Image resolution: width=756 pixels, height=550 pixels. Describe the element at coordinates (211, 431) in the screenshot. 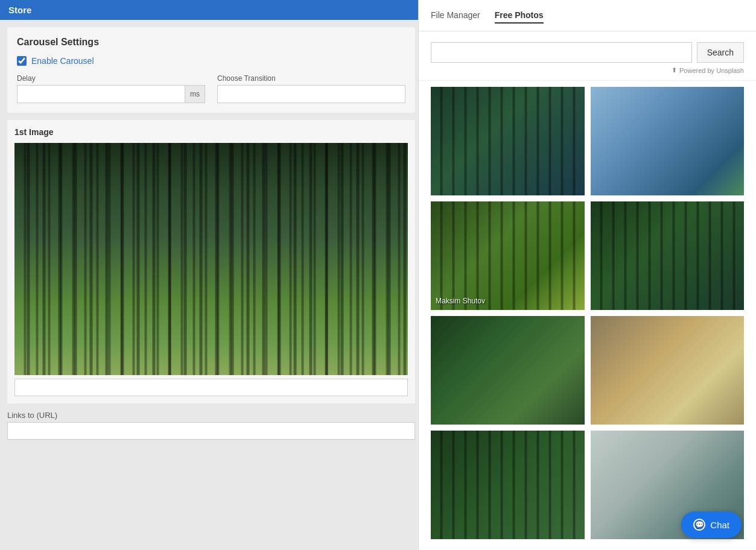

I see `links-url-input: admin/home_carousel.asp` at that location.